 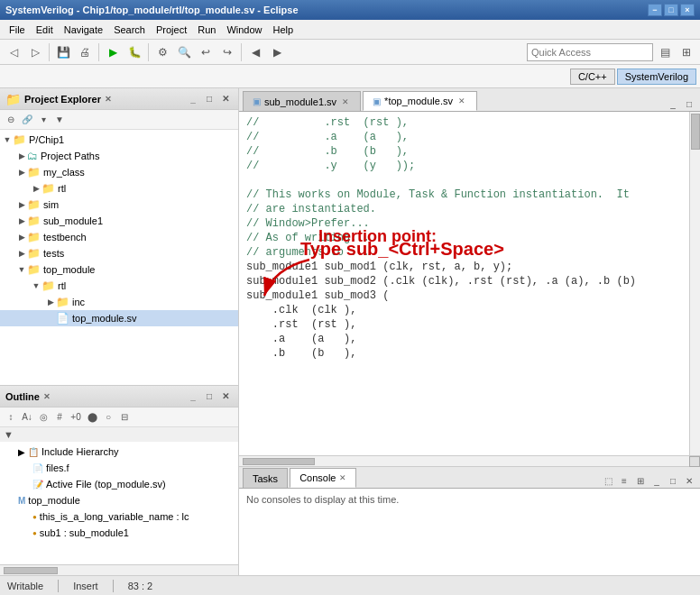 I want to click on toggle-sim: ▶, so click(x=22, y=205).